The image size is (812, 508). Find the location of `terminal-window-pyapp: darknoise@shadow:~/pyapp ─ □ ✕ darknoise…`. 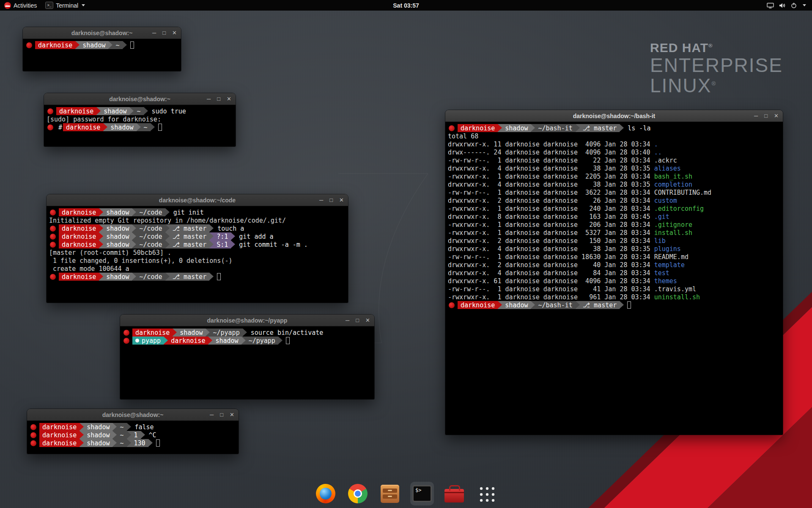

terminal-window-pyapp: darknoise@shadow:~/pyapp ─ □ ✕ darknoise… is located at coordinates (247, 357).